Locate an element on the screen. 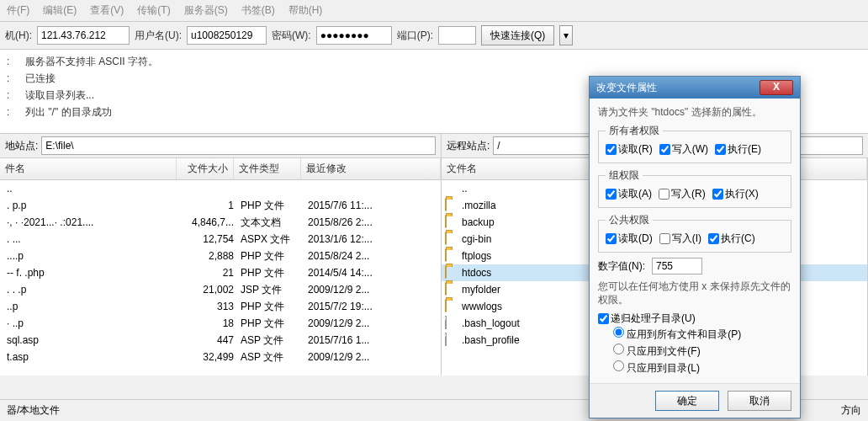 This screenshot has width=868, height=421. list-item: .mozilla is located at coordinates (516, 205).